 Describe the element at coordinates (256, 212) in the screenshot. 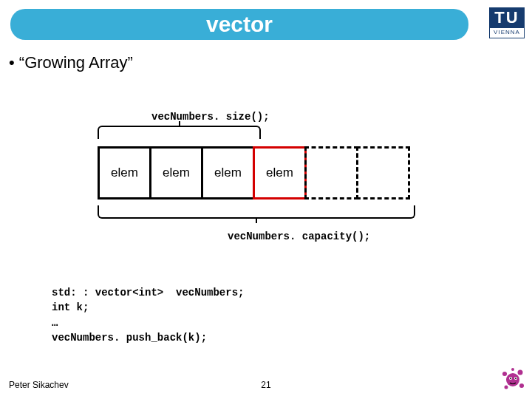

I see `brace-bottom` at that location.